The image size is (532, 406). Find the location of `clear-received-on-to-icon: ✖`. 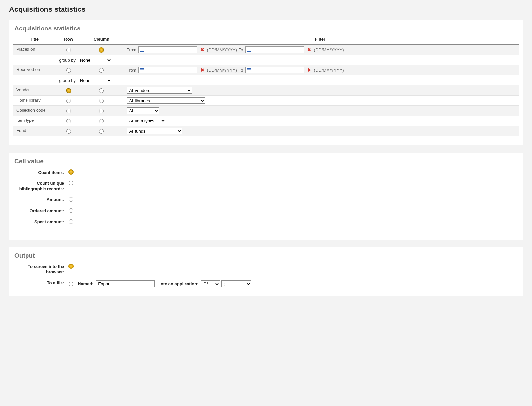

clear-received-on-to-icon: ✖ is located at coordinates (309, 70).